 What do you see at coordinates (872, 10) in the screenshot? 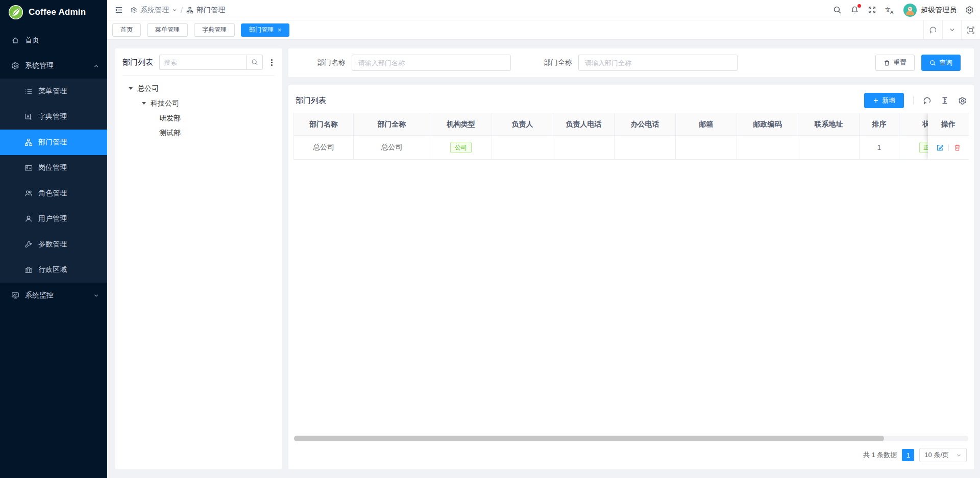
I see `fullscreen-icon` at bounding box center [872, 10].